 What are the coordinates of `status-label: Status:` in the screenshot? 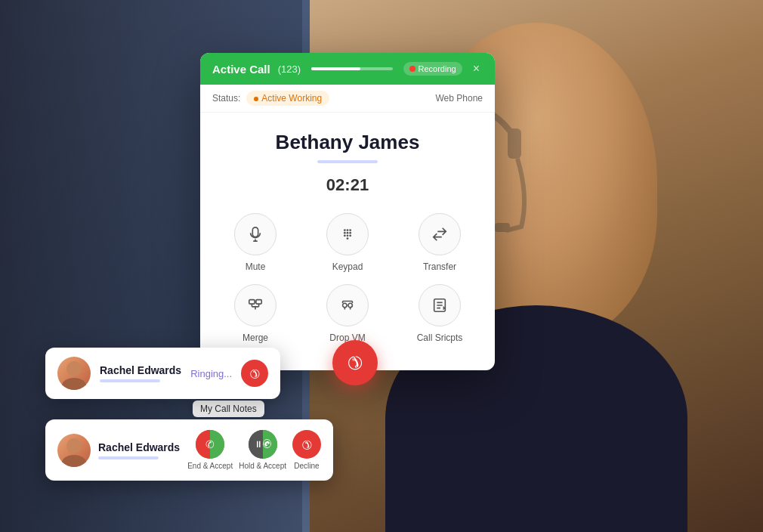 It's located at (227, 98).